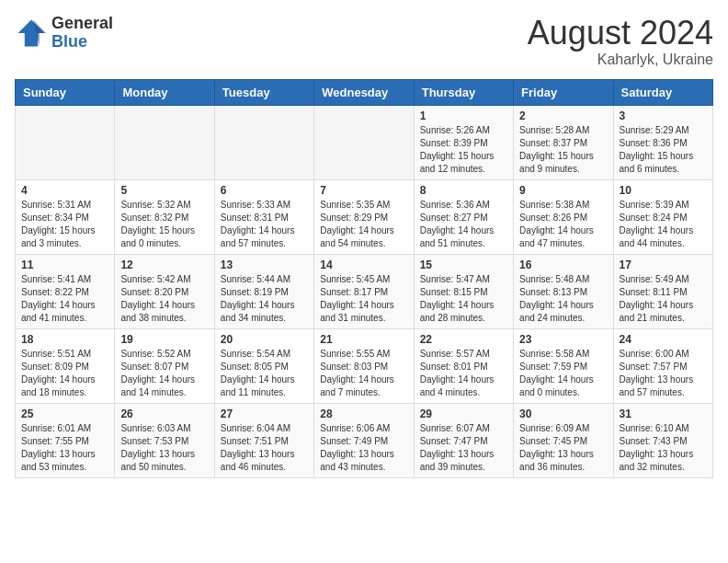 This screenshot has width=728, height=563. What do you see at coordinates (364, 92) in the screenshot?
I see `day-of-week-header: Wednesday` at bounding box center [364, 92].